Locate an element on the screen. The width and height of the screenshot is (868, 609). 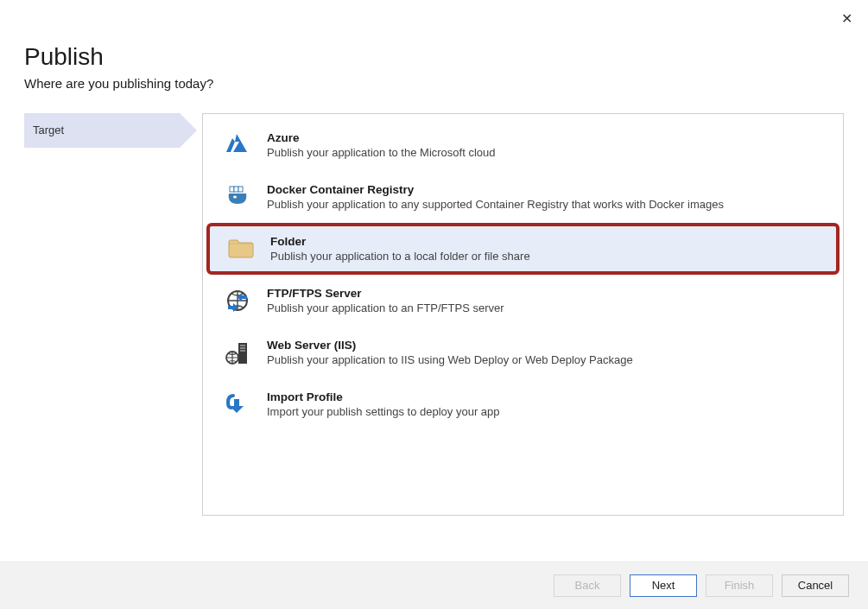
ftp-icon is located at coordinates (238, 301).